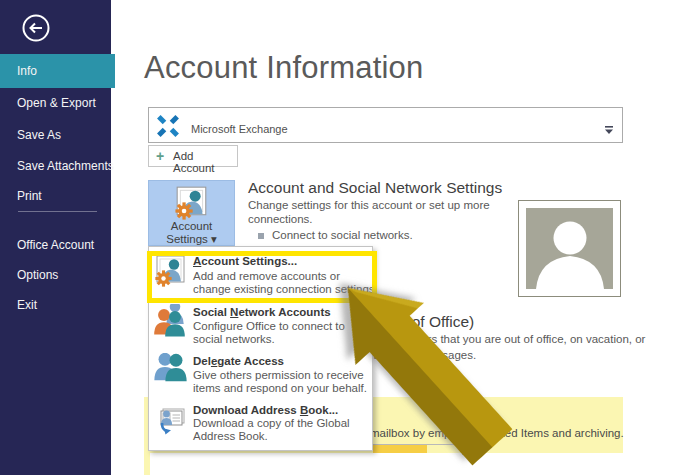  What do you see at coordinates (193, 156) in the screenshot?
I see `add-account-button: + Add Account` at bounding box center [193, 156].